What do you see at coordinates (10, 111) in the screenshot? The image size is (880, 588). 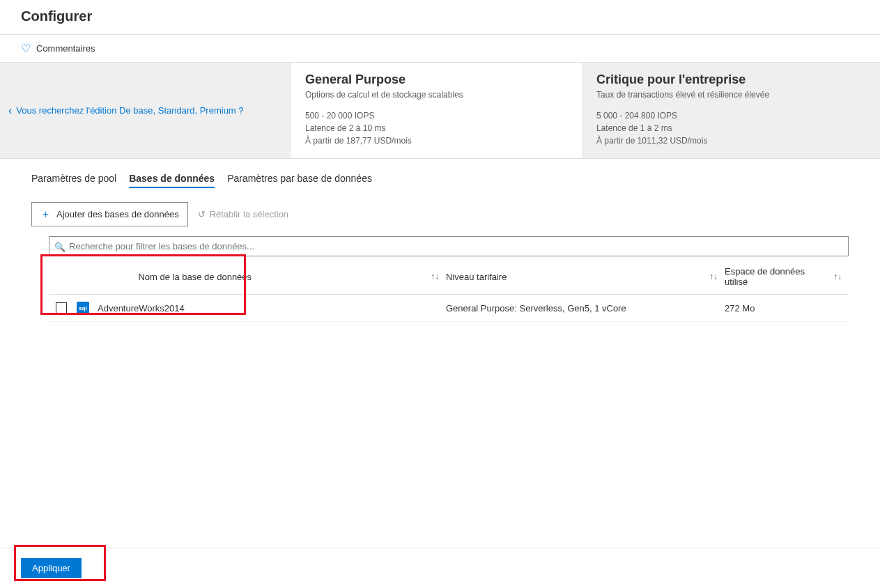 I see `chevron-left-icon: ‹` at bounding box center [10, 111].